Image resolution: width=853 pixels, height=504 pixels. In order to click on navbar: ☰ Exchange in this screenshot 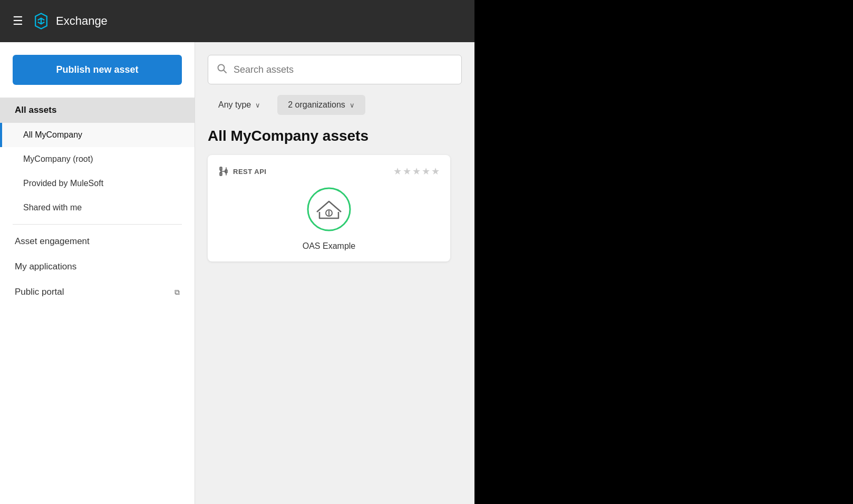, I will do `click(237, 21)`.